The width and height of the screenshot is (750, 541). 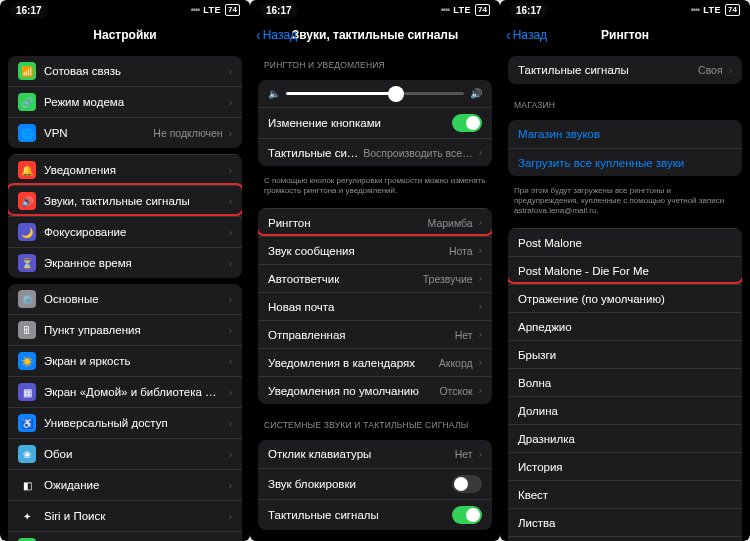 I want to click on signal-icon: ••••, so click(x=196, y=10).